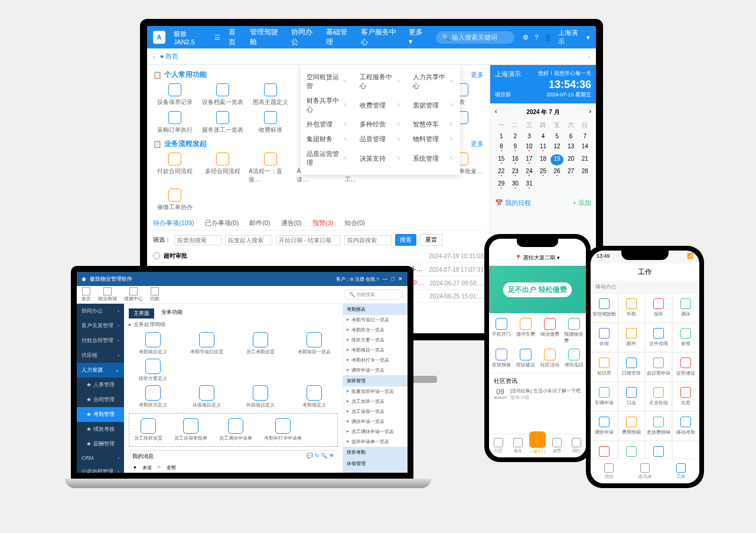 Image resolution: width=756 pixels, height=533 pixels. What do you see at coordinates (222, 168) in the screenshot?
I see `biz-flow-item: 多经合同流程` at bounding box center [222, 168].